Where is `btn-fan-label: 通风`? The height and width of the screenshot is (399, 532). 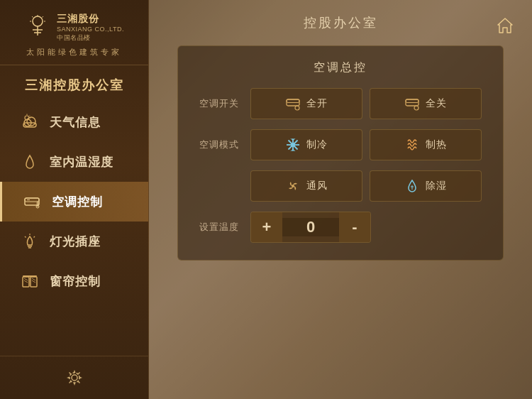 btn-fan-label: 通风 is located at coordinates (317, 186).